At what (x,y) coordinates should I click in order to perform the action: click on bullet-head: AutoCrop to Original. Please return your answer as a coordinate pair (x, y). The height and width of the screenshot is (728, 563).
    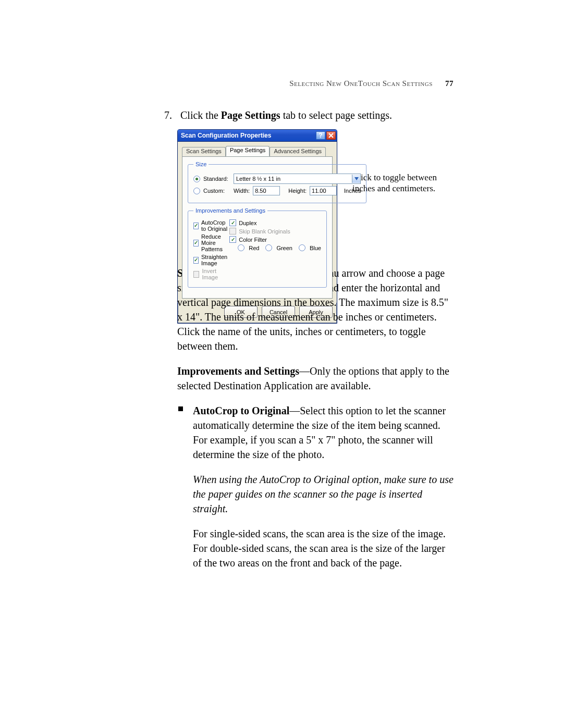
    Looking at the image, I should click on (241, 411).